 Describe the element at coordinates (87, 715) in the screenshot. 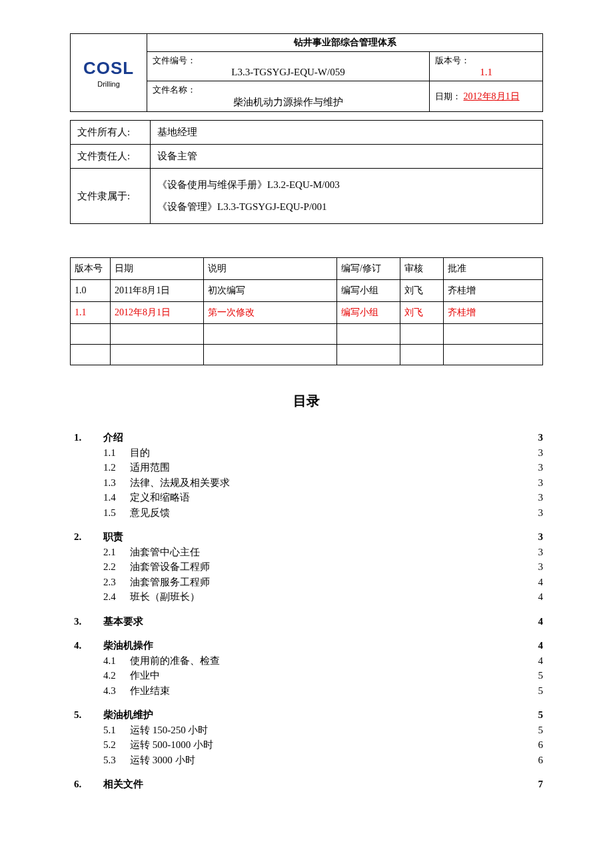

I see `toc-number: 5.` at that location.